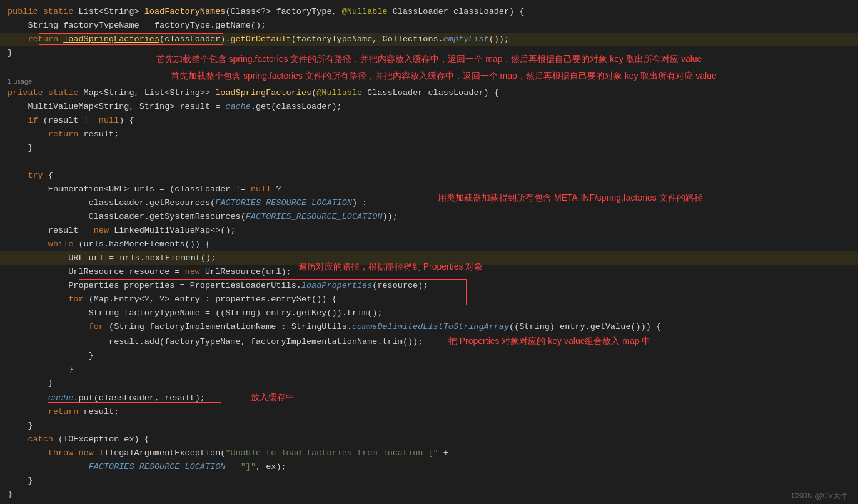 Image resolution: width=858 pixels, height=504 pixels. What do you see at coordinates (429, 39) in the screenshot?
I see `code-line-highlighted: return loadSpringFactories(classLoader).…` at bounding box center [429, 39].